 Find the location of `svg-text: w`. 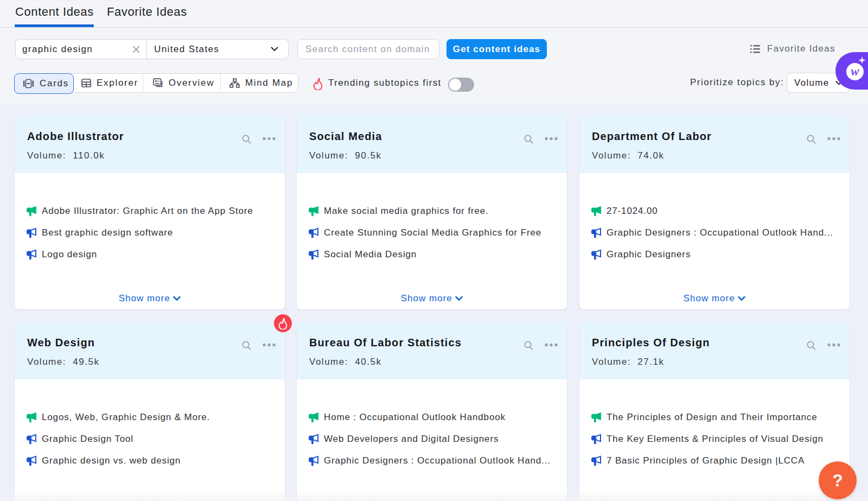

svg-text: w is located at coordinates (855, 72).